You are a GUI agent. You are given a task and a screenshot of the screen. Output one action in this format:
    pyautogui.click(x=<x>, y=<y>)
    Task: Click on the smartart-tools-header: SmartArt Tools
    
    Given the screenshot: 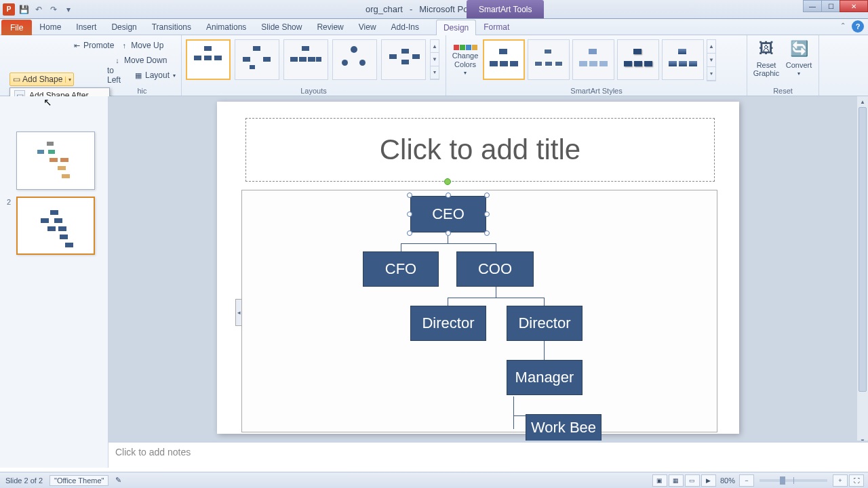 What is the action you would take?
    pyautogui.click(x=505, y=9)
    